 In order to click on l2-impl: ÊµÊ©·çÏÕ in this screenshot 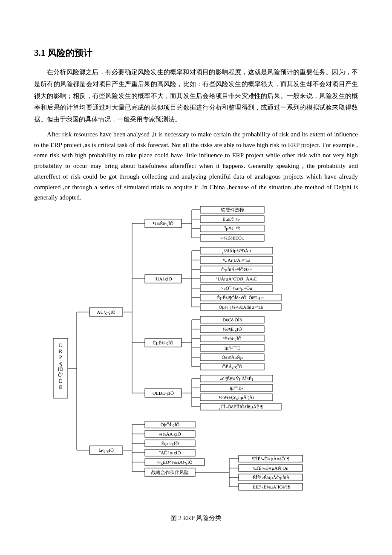, I will do `click(163, 343)`.